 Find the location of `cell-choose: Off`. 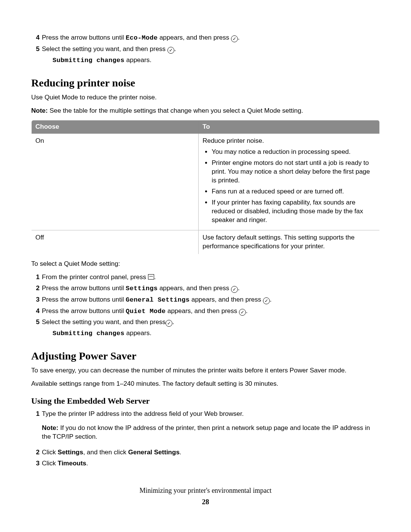

cell-choose: Off is located at coordinates (115, 242).